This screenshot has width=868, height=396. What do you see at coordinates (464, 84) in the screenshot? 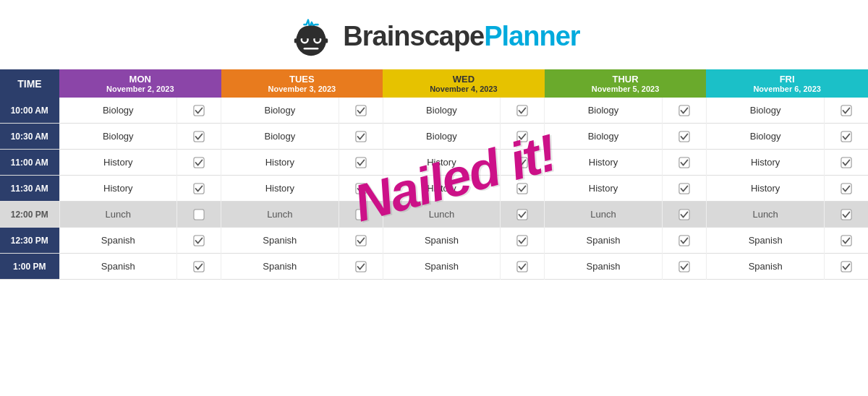
I see `wed-header: WED November 4, 2023` at bounding box center [464, 84].